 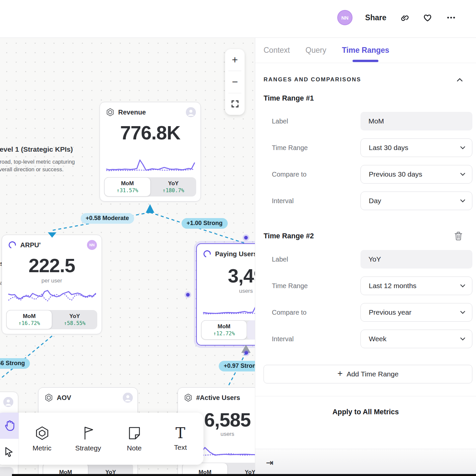 What do you see at coordinates (108, 218) in the screenshot?
I see `correlation-badge: +0.58 Moderate` at bounding box center [108, 218].